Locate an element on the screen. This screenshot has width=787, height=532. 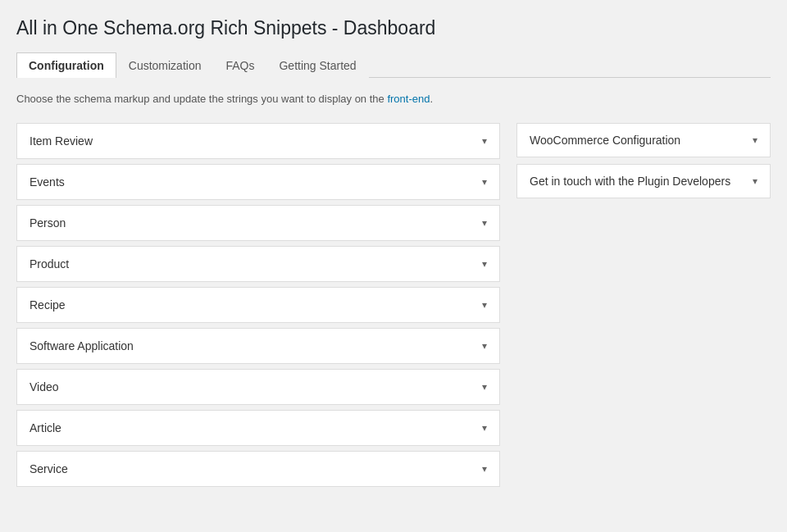
accordion-label-service: Service is located at coordinates (49, 469).